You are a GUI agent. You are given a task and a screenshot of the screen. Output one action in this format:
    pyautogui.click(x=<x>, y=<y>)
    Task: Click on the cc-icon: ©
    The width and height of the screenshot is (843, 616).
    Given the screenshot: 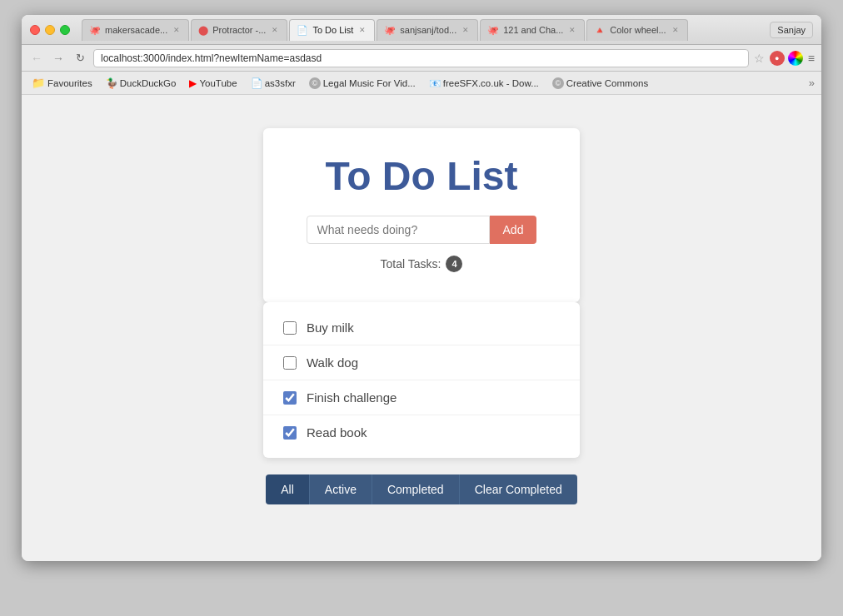 What is the action you would take?
    pyautogui.click(x=558, y=83)
    